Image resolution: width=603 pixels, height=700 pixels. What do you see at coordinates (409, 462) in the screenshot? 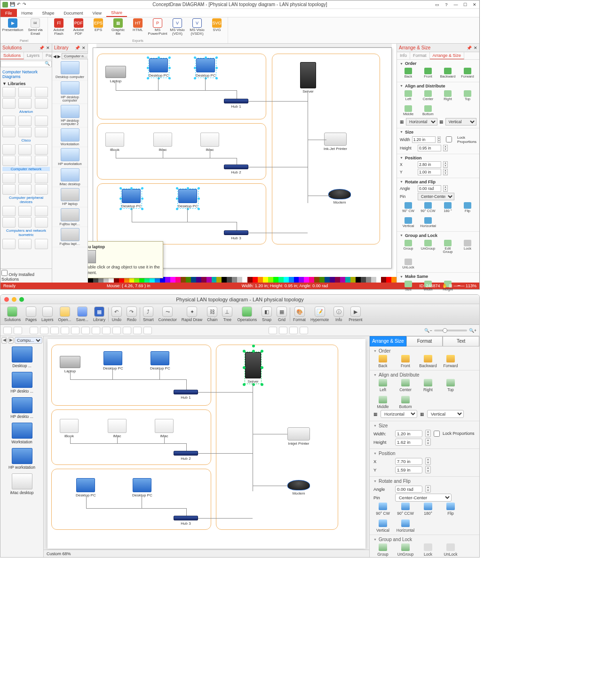
I see `mac-x-input` at bounding box center [409, 462].